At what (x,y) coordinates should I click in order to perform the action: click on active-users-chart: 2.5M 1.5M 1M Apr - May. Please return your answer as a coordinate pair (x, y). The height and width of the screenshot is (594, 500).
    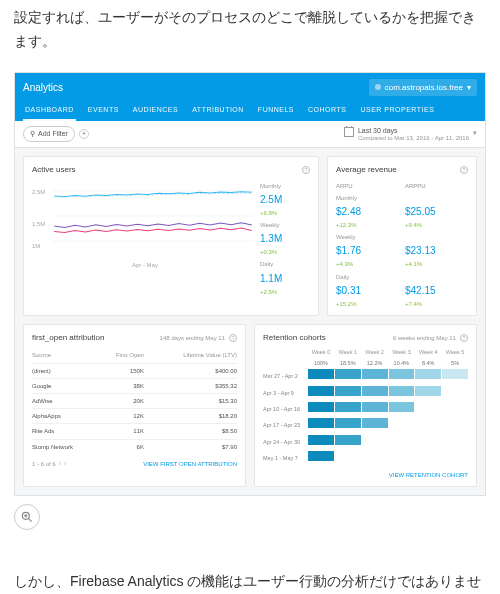
    Looking at the image, I should click on (143, 226).